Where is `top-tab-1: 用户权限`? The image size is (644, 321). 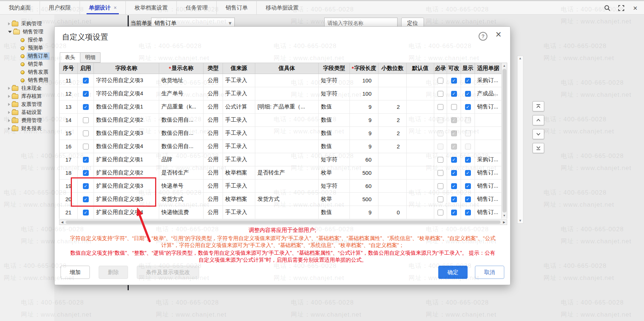
top-tab-1: 用户权限 is located at coordinates (59, 8).